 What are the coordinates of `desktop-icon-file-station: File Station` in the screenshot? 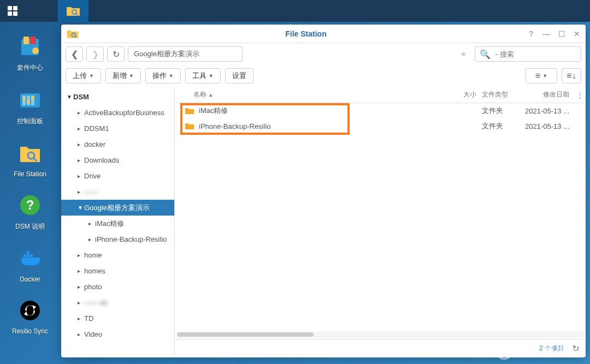 It's located at (30, 159).